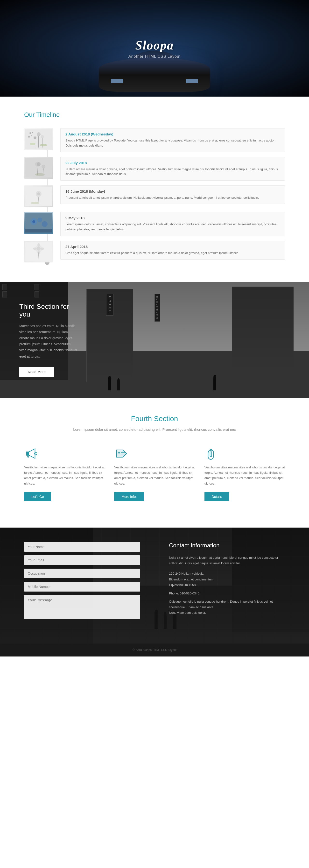 The width and height of the screenshot is (309, 868). Describe the element at coordinates (217, 497) in the screenshot. I see `feature-button-3: Details` at that location.